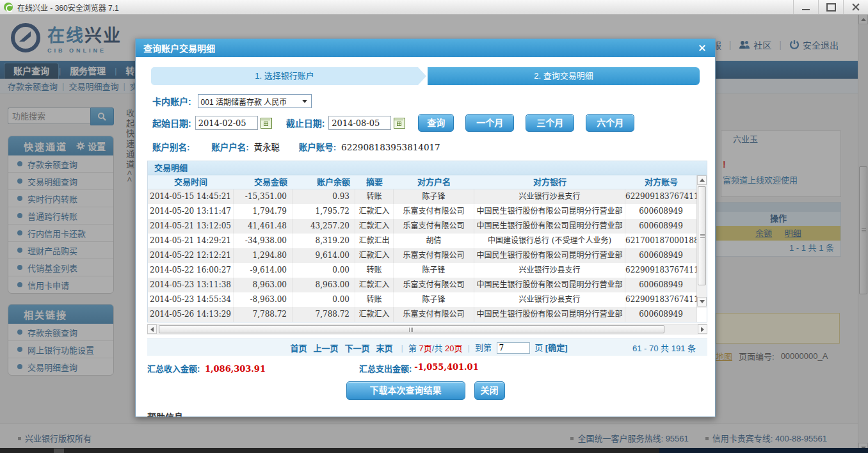  I want to click on download-results-button: 下载本次查询结果, so click(406, 390).